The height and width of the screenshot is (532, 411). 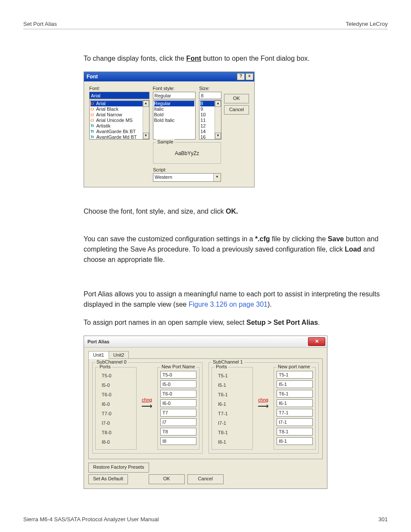 What do you see at coordinates (135, 59) in the screenshot?
I see `text: To change display fonts, click the` at bounding box center [135, 59].